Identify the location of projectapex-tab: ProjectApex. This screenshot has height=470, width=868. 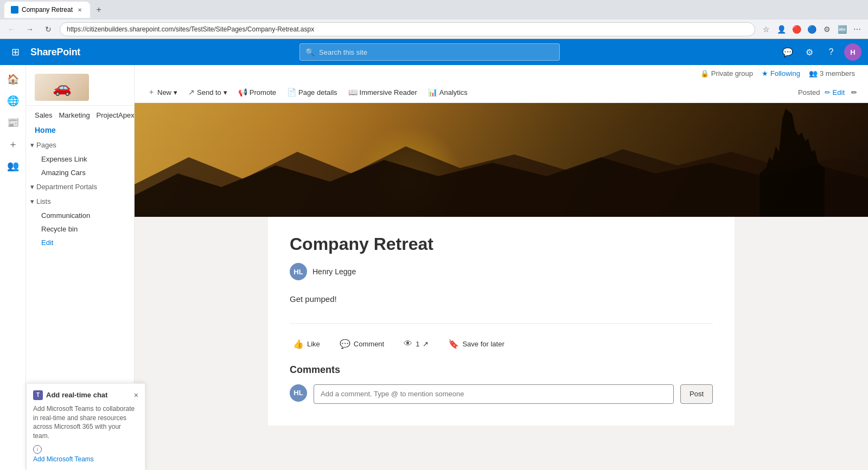
(116, 115).